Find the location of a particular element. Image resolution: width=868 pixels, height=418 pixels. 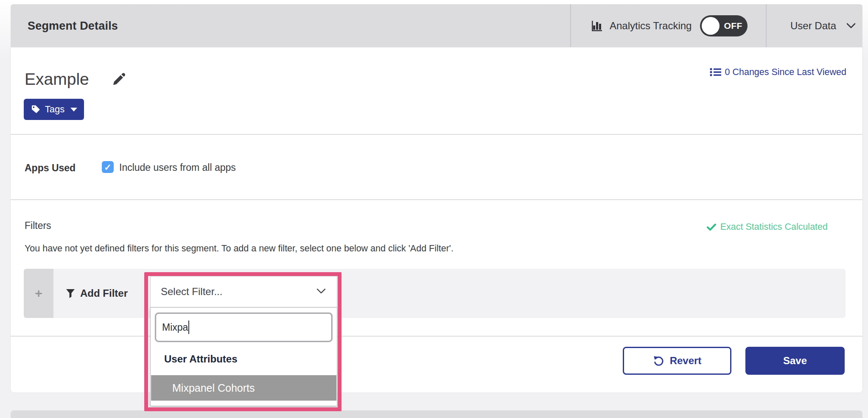

filters-description: You have not yet defined filters for thi… is located at coordinates (239, 248).